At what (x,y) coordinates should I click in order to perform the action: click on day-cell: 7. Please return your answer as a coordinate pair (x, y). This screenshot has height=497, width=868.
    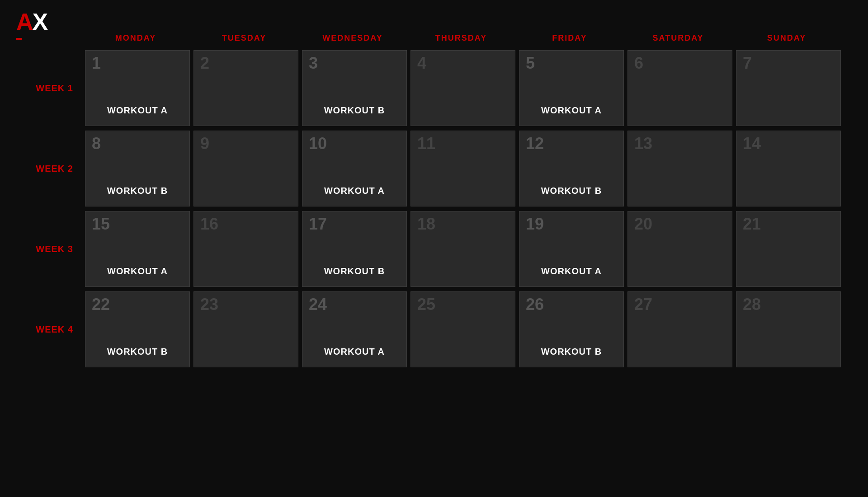
    Looking at the image, I should click on (788, 88).